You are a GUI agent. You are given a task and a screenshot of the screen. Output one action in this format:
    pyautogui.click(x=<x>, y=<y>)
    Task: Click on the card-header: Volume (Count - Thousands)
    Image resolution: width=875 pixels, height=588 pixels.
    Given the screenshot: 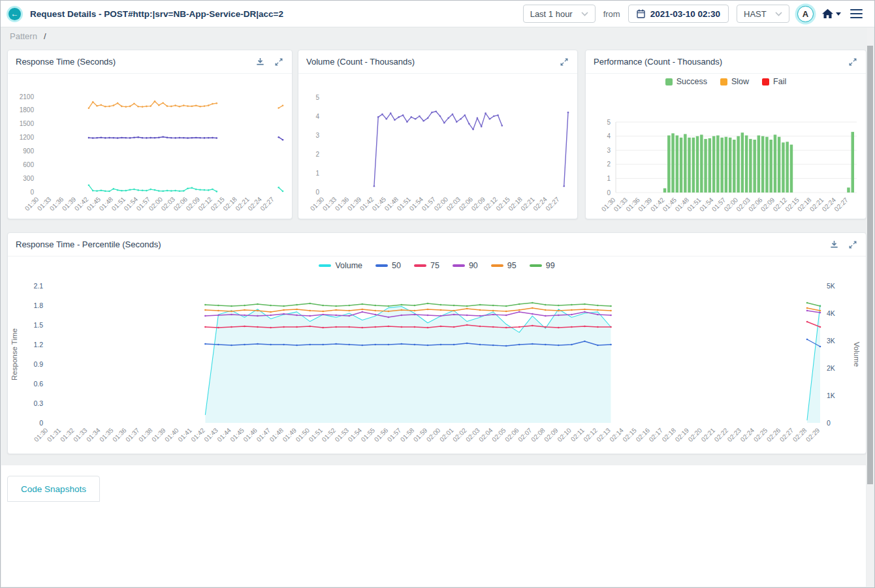 What is the action you would take?
    pyautogui.click(x=438, y=62)
    